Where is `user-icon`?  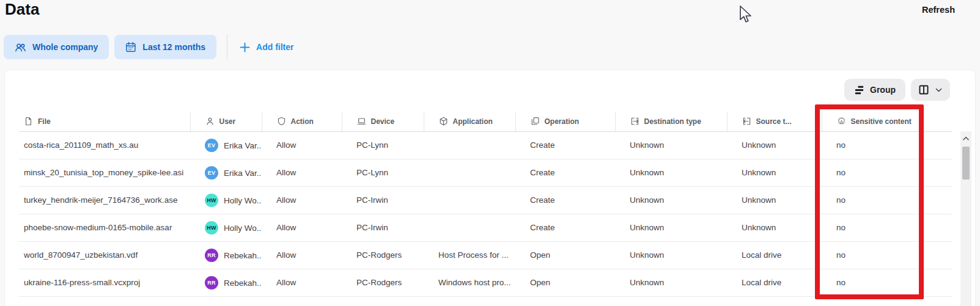
user-icon is located at coordinates (210, 121).